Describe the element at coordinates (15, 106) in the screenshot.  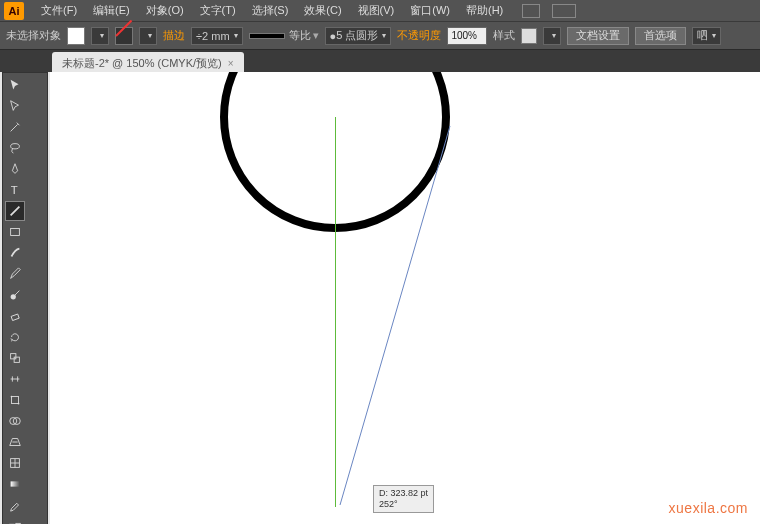
I see `direct-selection-tool` at that location.